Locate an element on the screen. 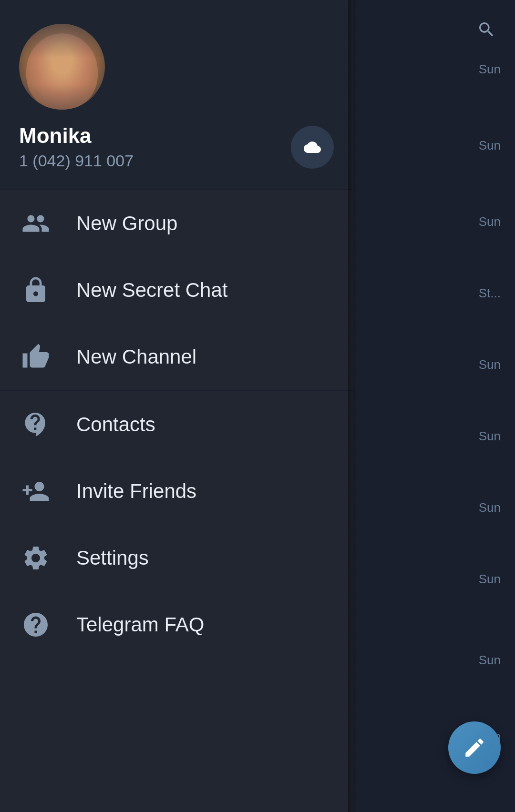 The height and width of the screenshot is (812, 515). sidebar-shadow is located at coordinates (353, 406).